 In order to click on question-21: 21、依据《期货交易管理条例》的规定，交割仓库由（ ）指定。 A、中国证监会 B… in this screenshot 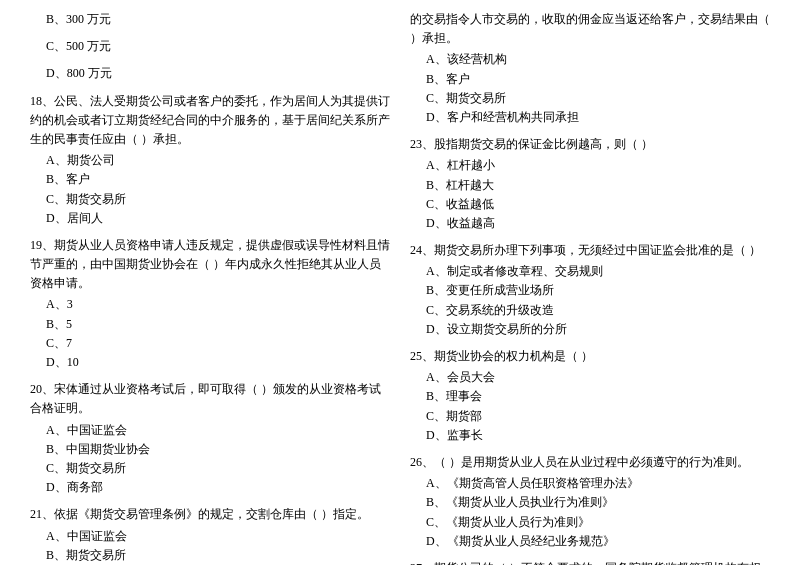, I will do `click(210, 535)`.